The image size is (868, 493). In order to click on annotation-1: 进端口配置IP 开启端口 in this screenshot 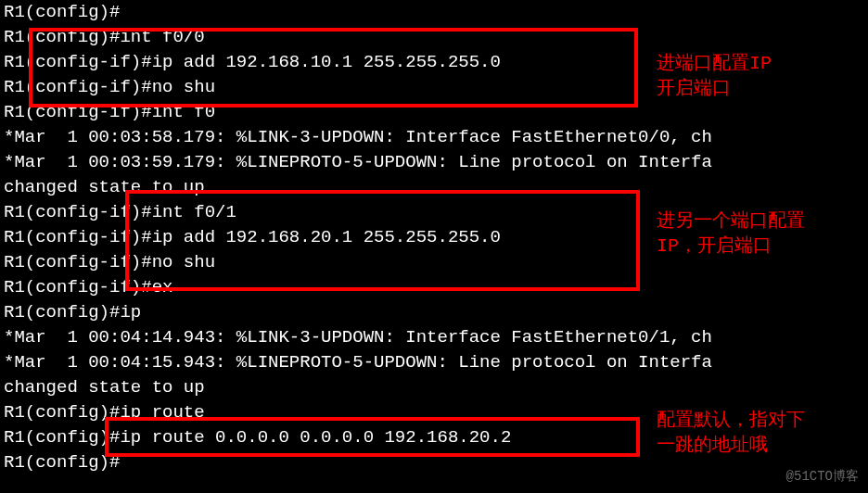, I will do `click(714, 76)`.